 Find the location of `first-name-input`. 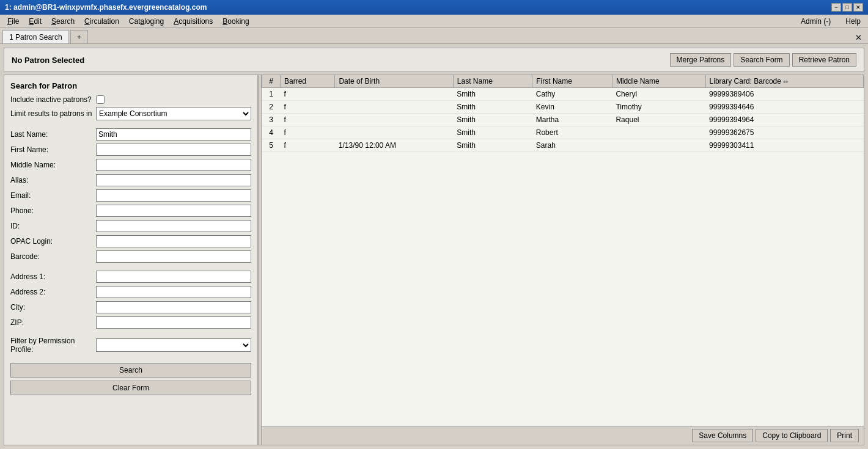

first-name-input is located at coordinates (174, 150).